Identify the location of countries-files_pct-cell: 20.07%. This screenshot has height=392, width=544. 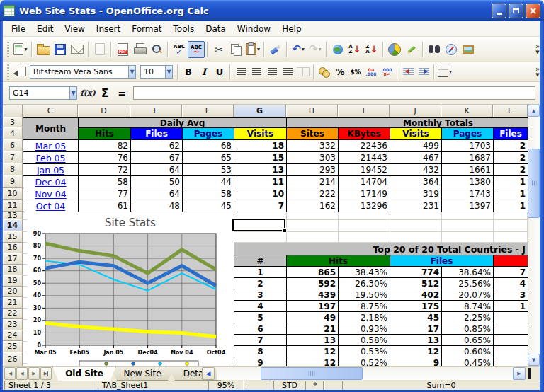
(468, 295).